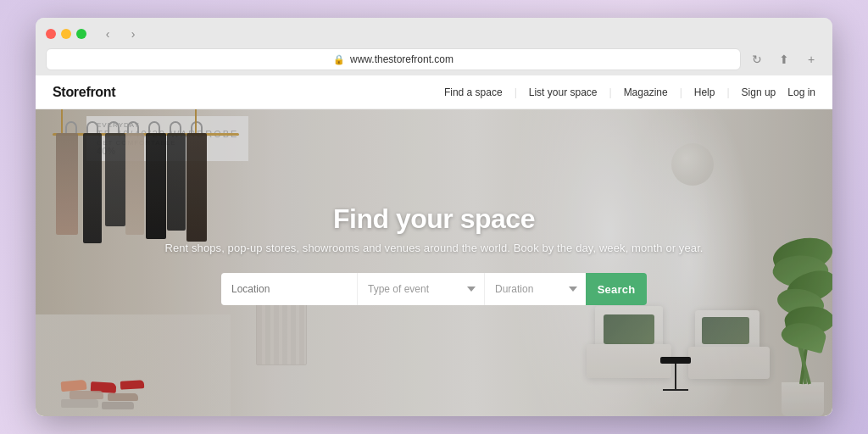 The height and width of the screenshot is (434, 868). Describe the element at coordinates (811, 59) in the screenshot. I see `new-tab-button: +` at that location.